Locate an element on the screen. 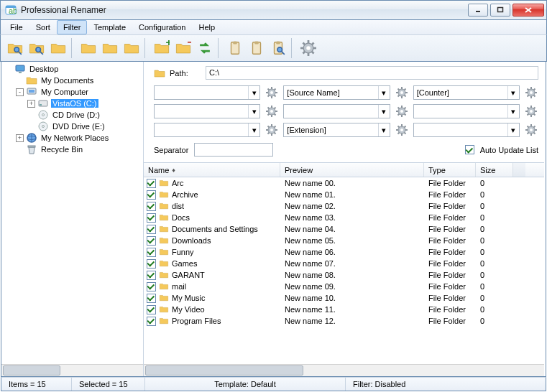 Image resolution: width=547 pixels, height=392 pixels. tree-node: +VistaOS (C:) is located at coordinates (72, 103).